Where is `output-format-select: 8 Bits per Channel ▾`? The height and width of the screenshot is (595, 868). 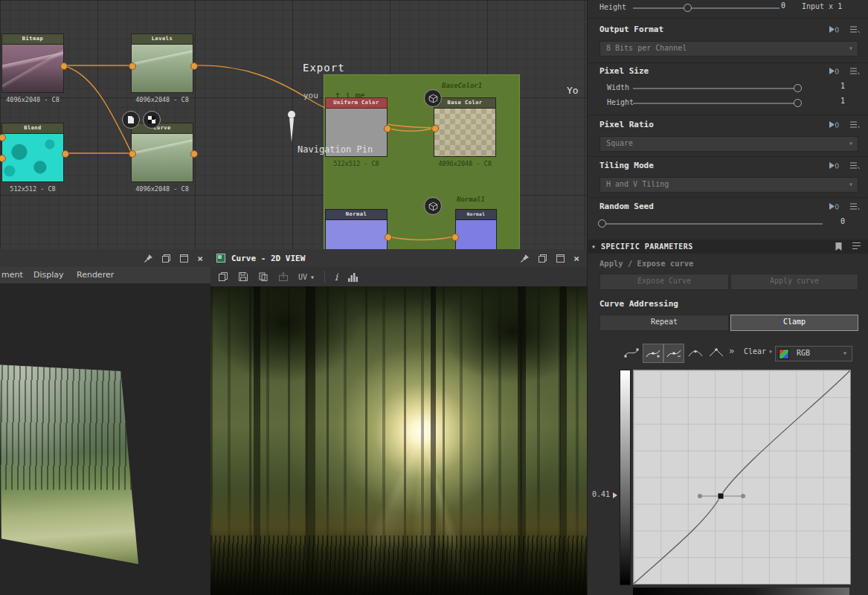 output-format-select: 8 Bits per Channel ▾ is located at coordinates (729, 49).